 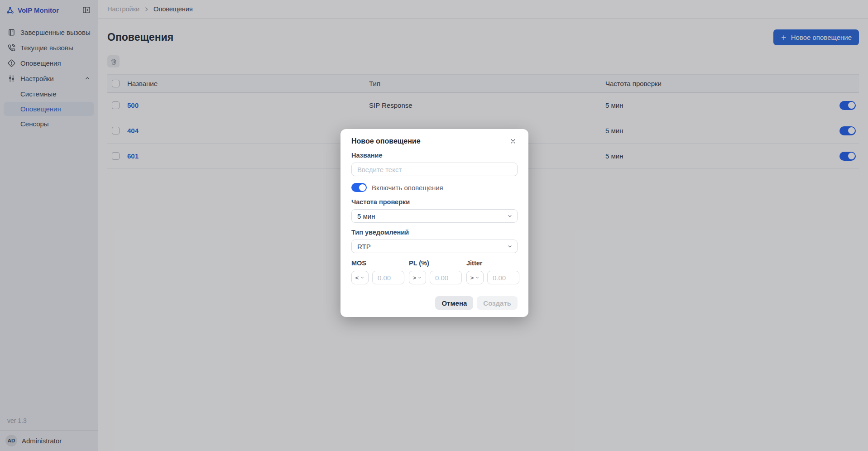 I want to click on pl-label: PL (%), so click(x=436, y=263).